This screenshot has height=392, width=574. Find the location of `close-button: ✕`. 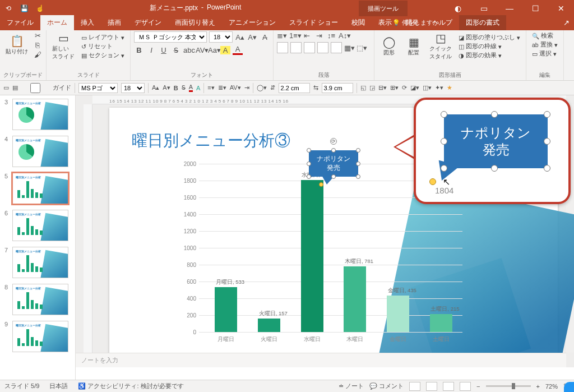

close-button: ✕ is located at coordinates (561, 8).